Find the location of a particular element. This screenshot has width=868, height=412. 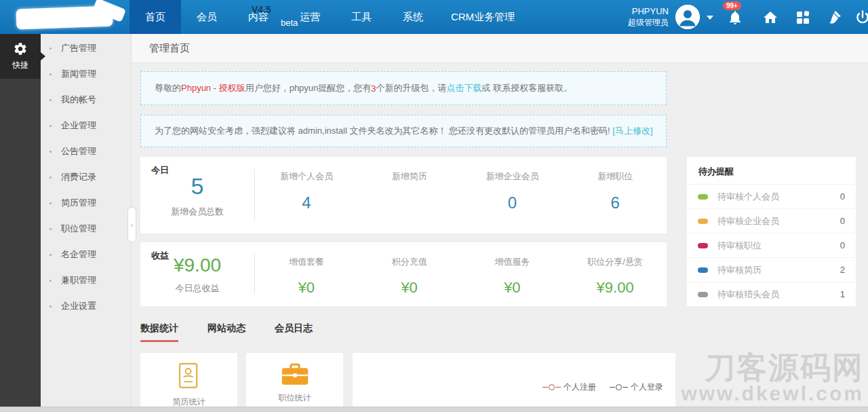

stat-label: 新增个人会员 is located at coordinates (307, 176).